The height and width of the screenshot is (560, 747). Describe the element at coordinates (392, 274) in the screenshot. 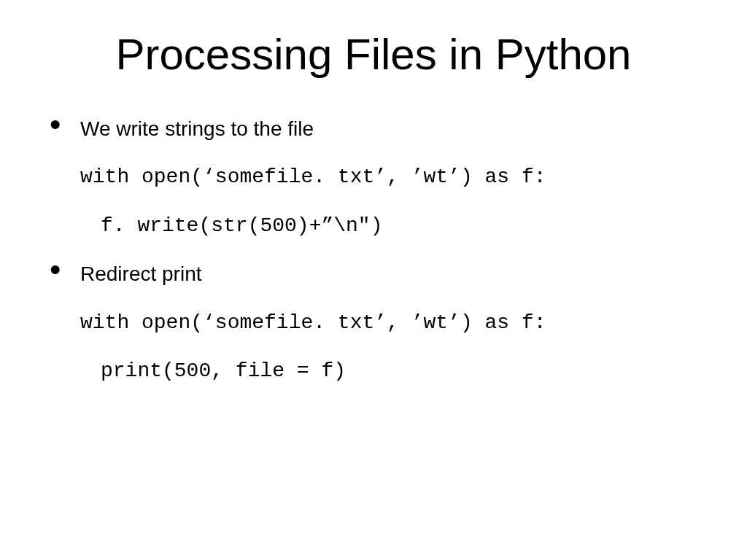

I see `bullet-text: Redirect print` at that location.